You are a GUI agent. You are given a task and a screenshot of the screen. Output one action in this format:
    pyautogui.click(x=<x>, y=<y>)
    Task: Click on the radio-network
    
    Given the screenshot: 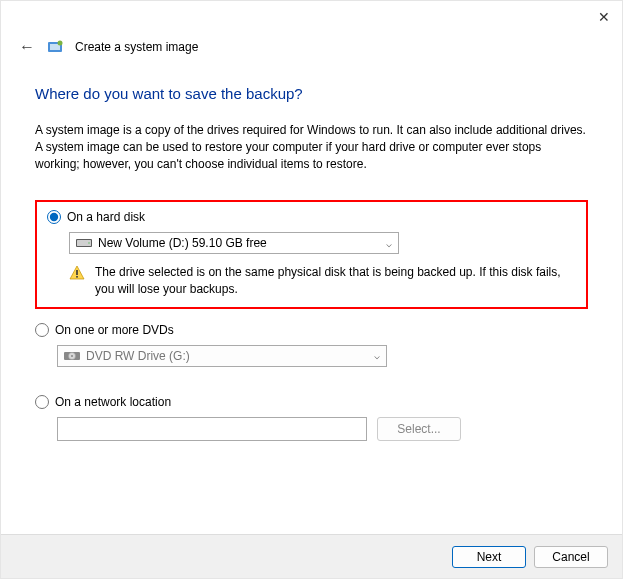 What is the action you would take?
    pyautogui.click(x=42, y=402)
    